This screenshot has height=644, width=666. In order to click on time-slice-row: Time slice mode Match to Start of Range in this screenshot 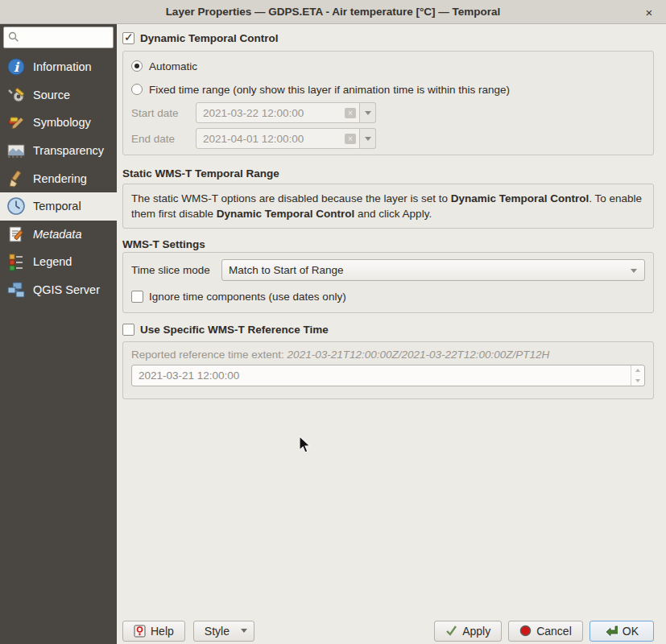, I will do `click(388, 270)`.